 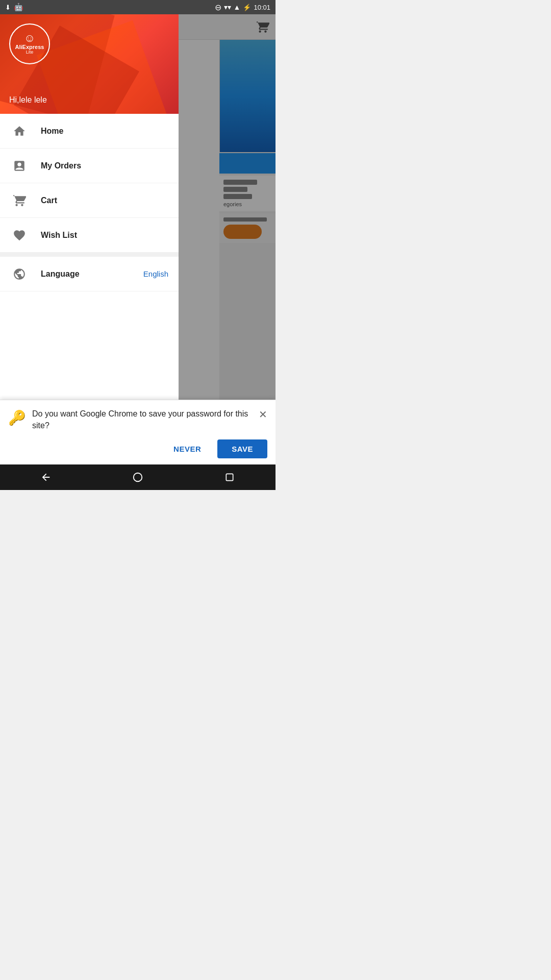 What do you see at coordinates (52, 131) in the screenshot?
I see `home-label: Home` at bounding box center [52, 131].